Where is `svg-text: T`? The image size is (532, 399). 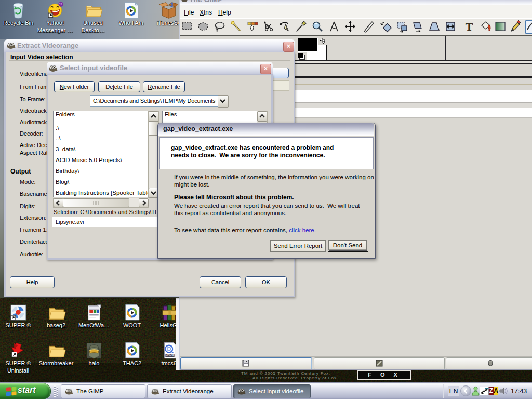
svg-text: T is located at coordinates (470, 27).